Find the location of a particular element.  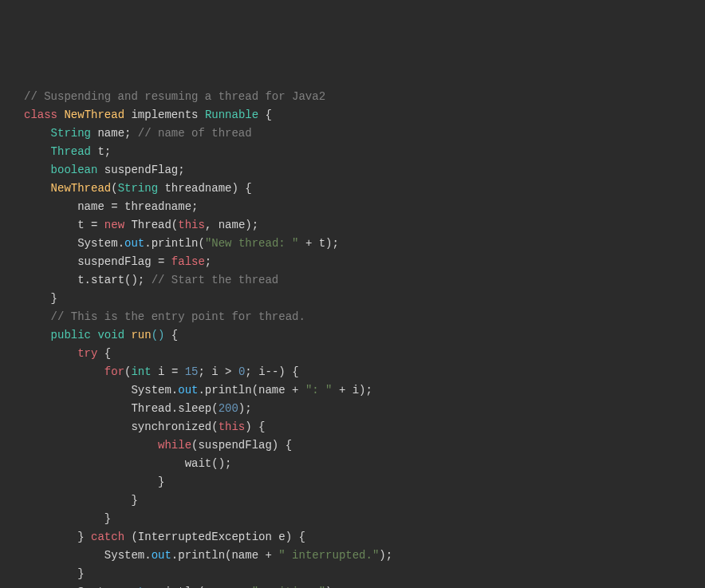

stmt: name = threadname; is located at coordinates (137, 207).